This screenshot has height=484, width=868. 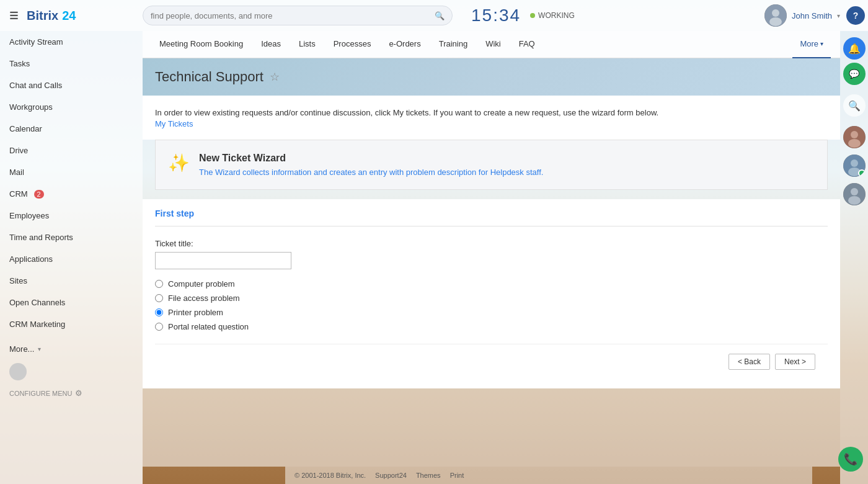 What do you see at coordinates (557, 16) in the screenshot?
I see `status-text: WORKING` at bounding box center [557, 16].